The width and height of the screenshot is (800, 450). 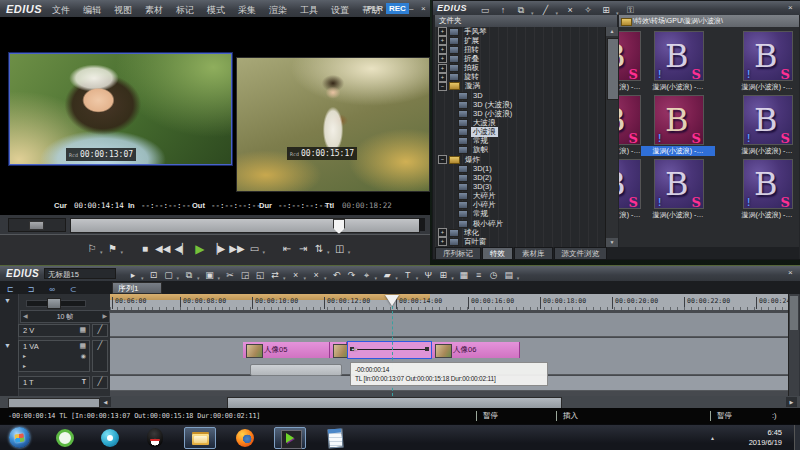 I want to click on media-app, so click(x=110, y=438).